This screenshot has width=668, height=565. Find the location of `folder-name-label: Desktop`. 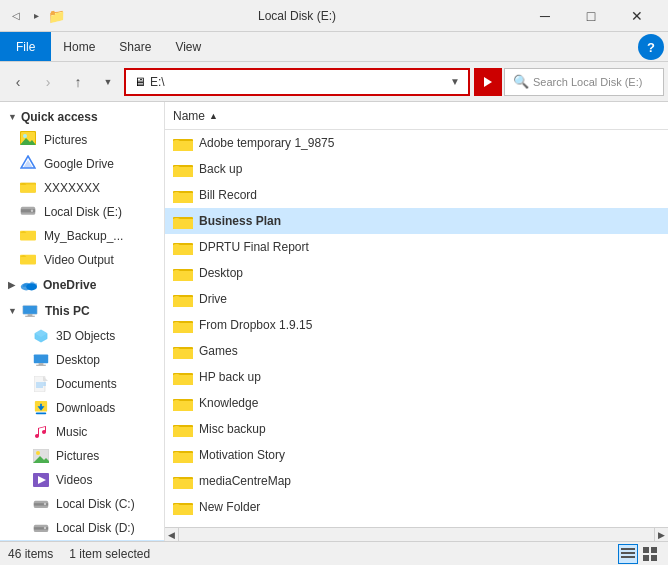

folder-name-label: Desktop is located at coordinates (221, 273).